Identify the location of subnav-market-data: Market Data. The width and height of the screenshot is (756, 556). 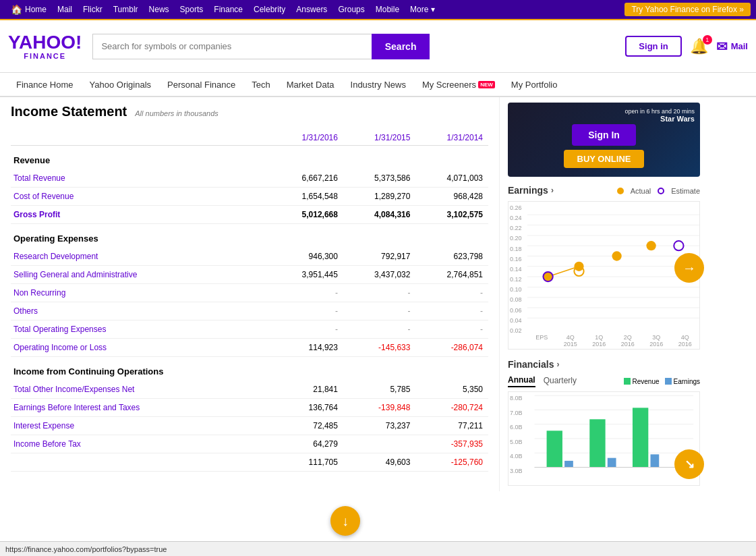
(310, 84).